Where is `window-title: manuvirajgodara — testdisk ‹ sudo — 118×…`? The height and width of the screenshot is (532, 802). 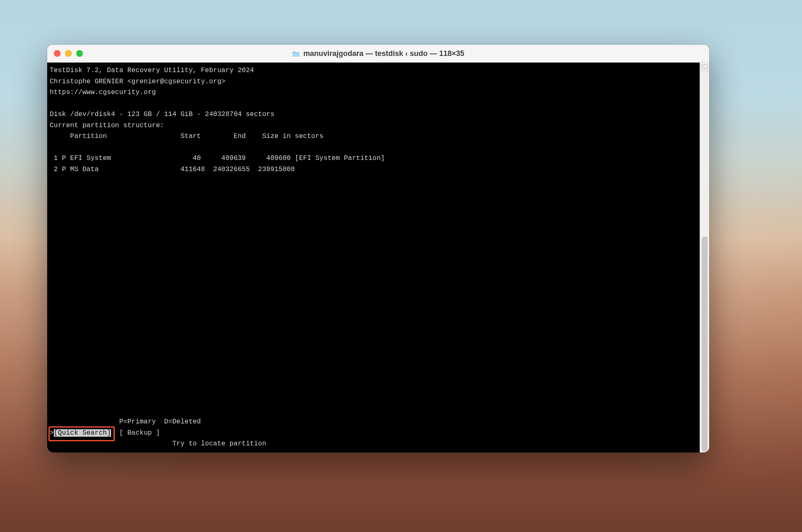 window-title: manuvirajgodara — testdisk ‹ sudo — 118×… is located at coordinates (378, 54).